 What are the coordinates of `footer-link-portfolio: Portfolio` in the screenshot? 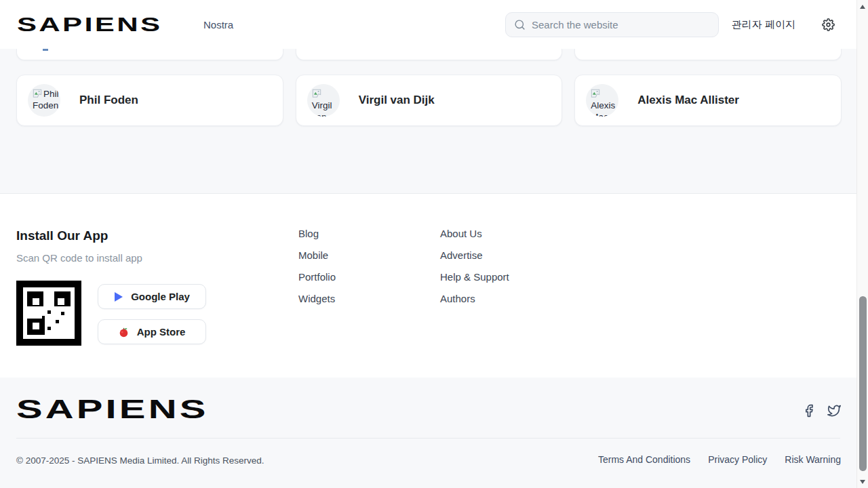 It's located at (317, 277).